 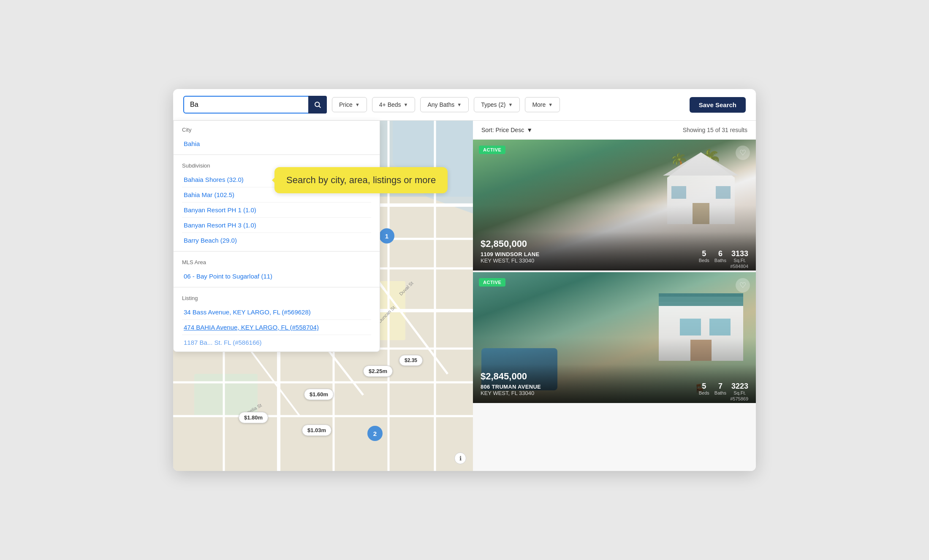 I want to click on sqft-label-2: Sq.Ft., so click(x=740, y=393).